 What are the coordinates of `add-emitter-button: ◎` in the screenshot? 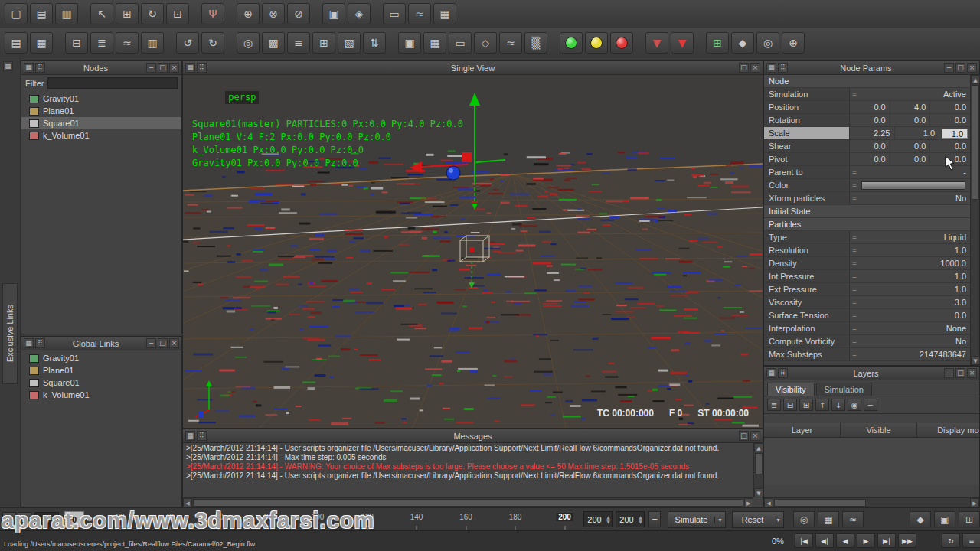 It's located at (248, 43).